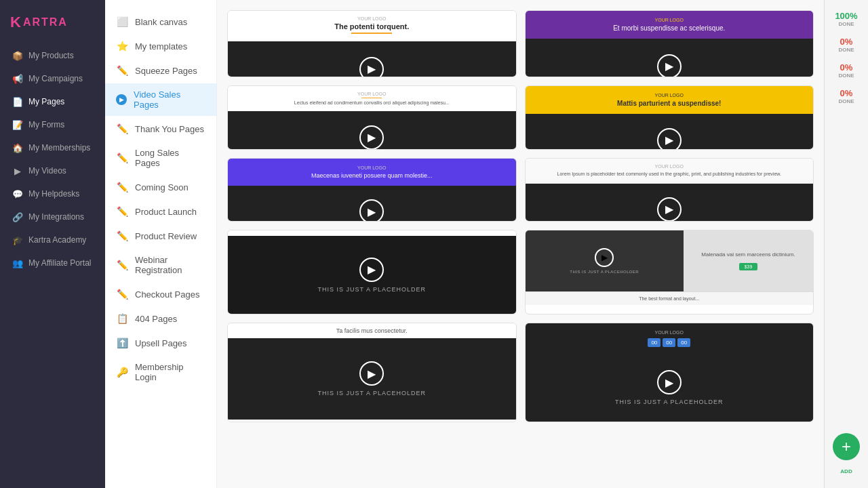 Image resolution: width=868 pixels, height=488 pixels. I want to click on menu-squeeze-label: Squeeze Pages, so click(166, 70).